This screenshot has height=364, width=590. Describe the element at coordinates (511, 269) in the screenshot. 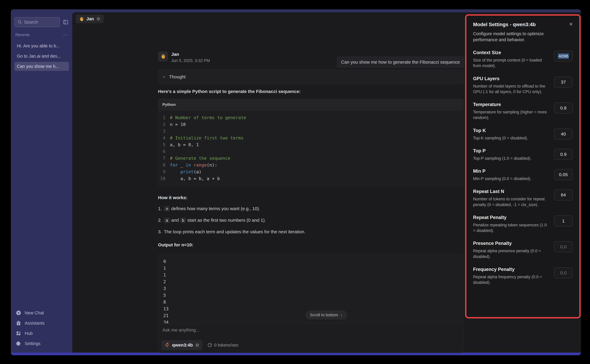

I see `setting-label: Frequency Penalty` at that location.